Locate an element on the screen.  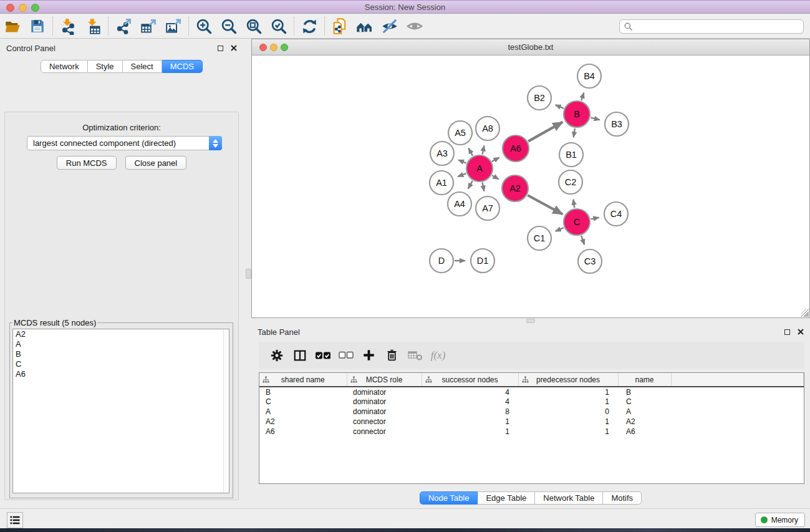
table-row: A2connector11A2 is located at coordinates (531, 422).